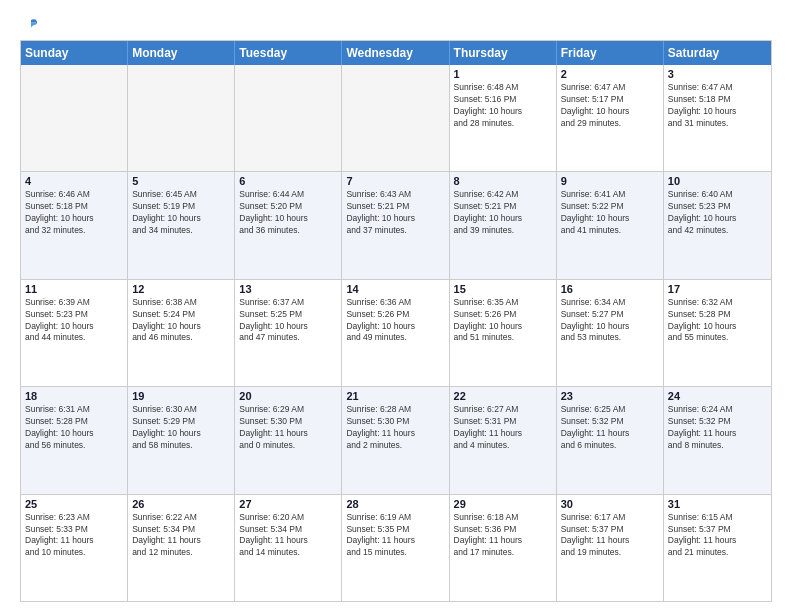  I want to click on day-info: Sunrise: 6:43 AMSunset: 5:21 PMDaylight:…, so click(395, 213).